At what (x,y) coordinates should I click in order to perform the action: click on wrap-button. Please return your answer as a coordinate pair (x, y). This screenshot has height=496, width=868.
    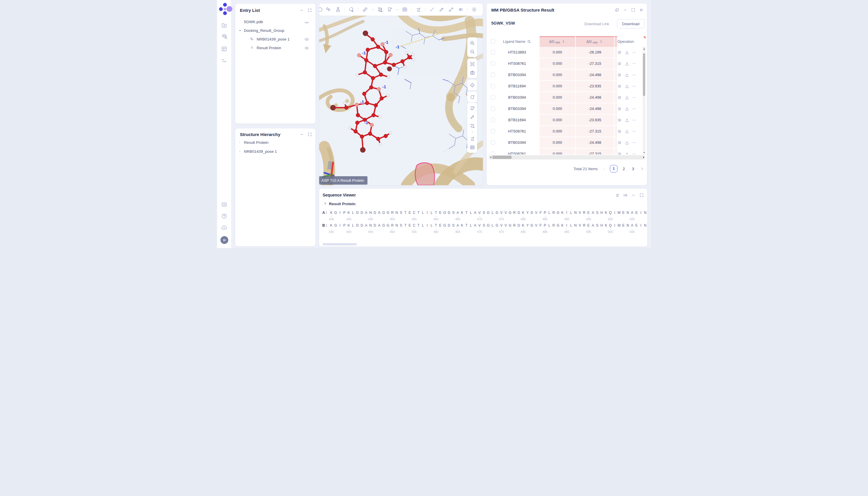
    Looking at the image, I should click on (625, 195).